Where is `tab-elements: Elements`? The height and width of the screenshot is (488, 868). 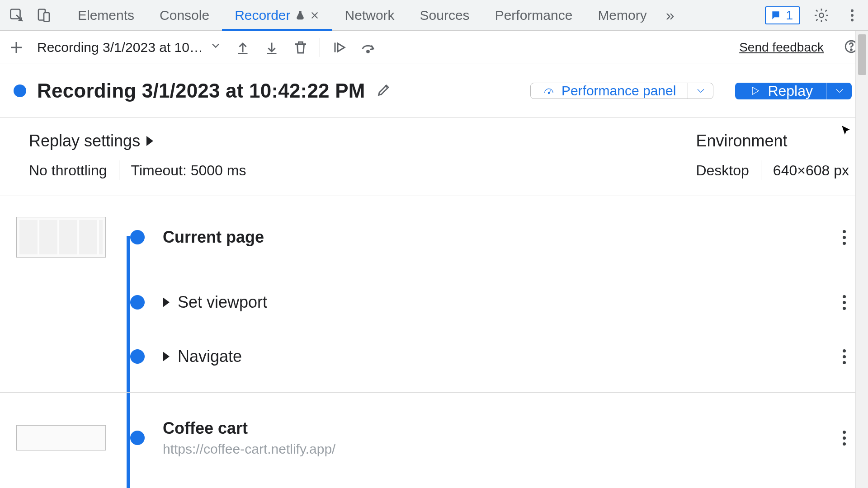 tab-elements: Elements is located at coordinates (106, 15).